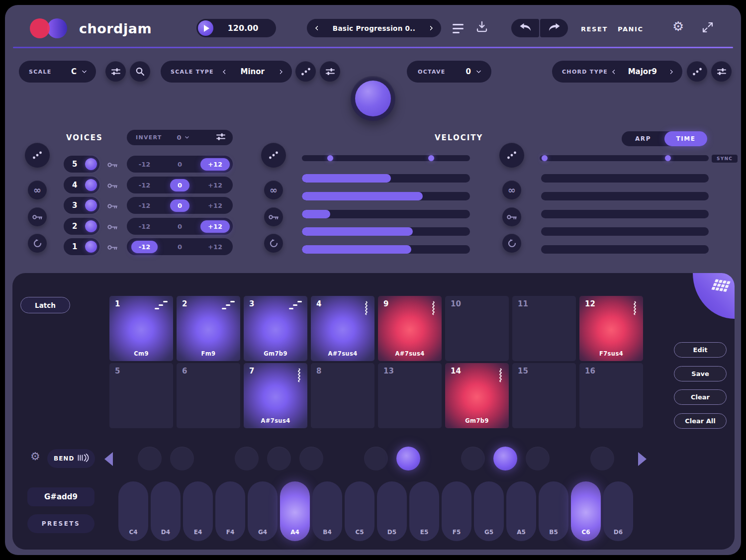  What do you see at coordinates (327, 511) in the screenshot?
I see `white-key-B4: B4` at bounding box center [327, 511].